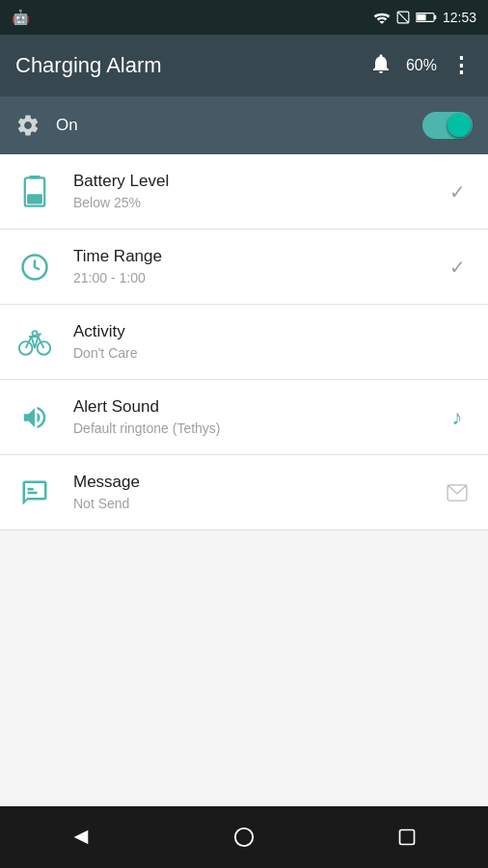 This screenshot has height=868, width=488. What do you see at coordinates (35, 418) in the screenshot?
I see `alert-sound-icon-container` at bounding box center [35, 418].